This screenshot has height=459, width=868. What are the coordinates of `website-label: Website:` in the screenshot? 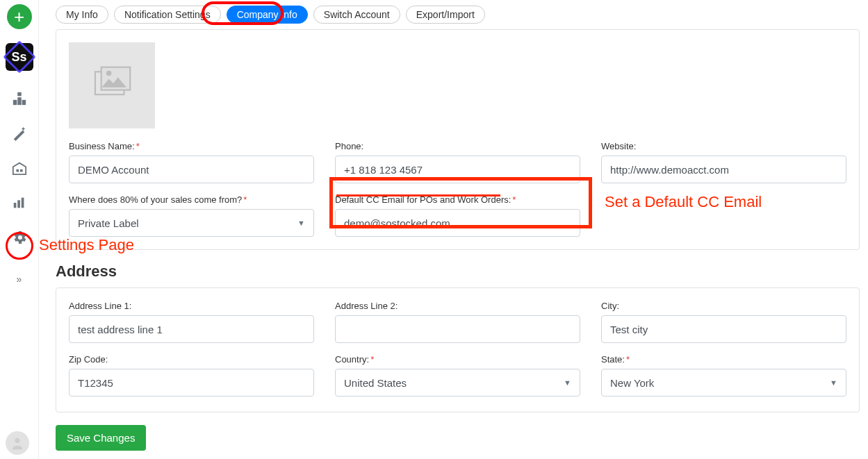 It's located at (724, 146).